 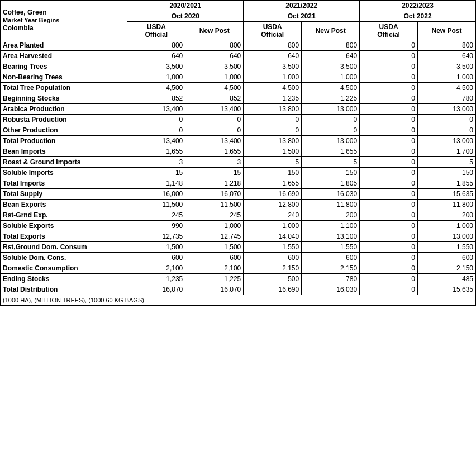 What do you see at coordinates (156, 247) in the screenshot?
I see `cell-19-0: 1,500` at bounding box center [156, 247].